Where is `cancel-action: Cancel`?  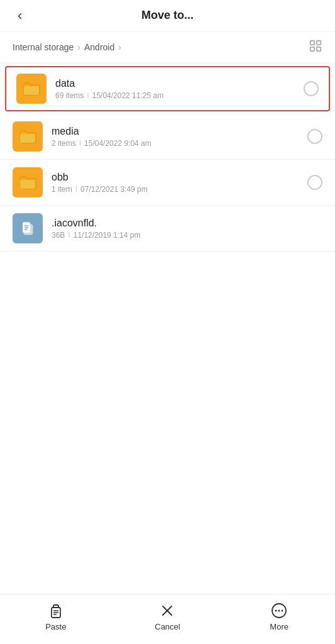
cancel-action: Cancel is located at coordinates (167, 616).